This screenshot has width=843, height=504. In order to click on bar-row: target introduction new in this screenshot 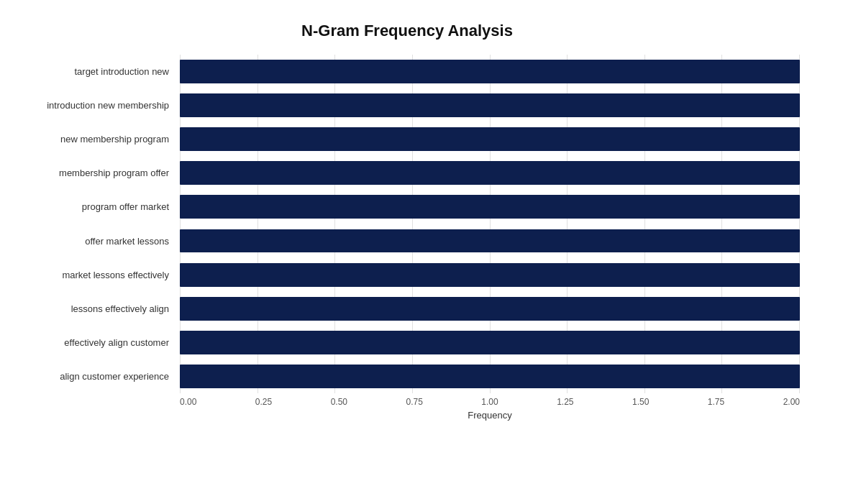, I will do `click(407, 72)`.